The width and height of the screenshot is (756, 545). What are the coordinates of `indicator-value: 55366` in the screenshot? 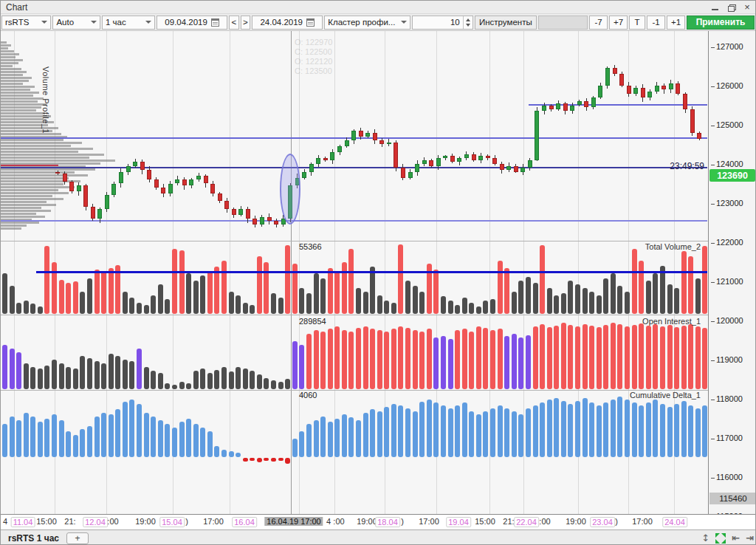 It's located at (310, 247).